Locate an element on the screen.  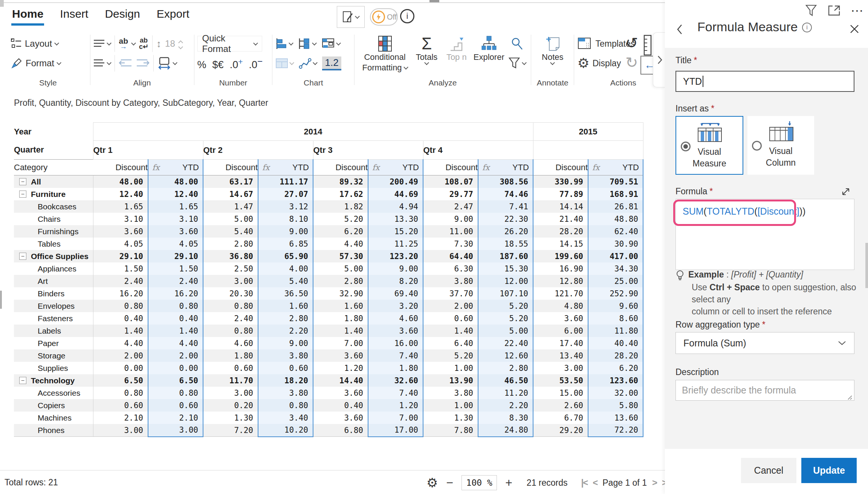
table-cell: 8.30 is located at coordinates (506, 418).